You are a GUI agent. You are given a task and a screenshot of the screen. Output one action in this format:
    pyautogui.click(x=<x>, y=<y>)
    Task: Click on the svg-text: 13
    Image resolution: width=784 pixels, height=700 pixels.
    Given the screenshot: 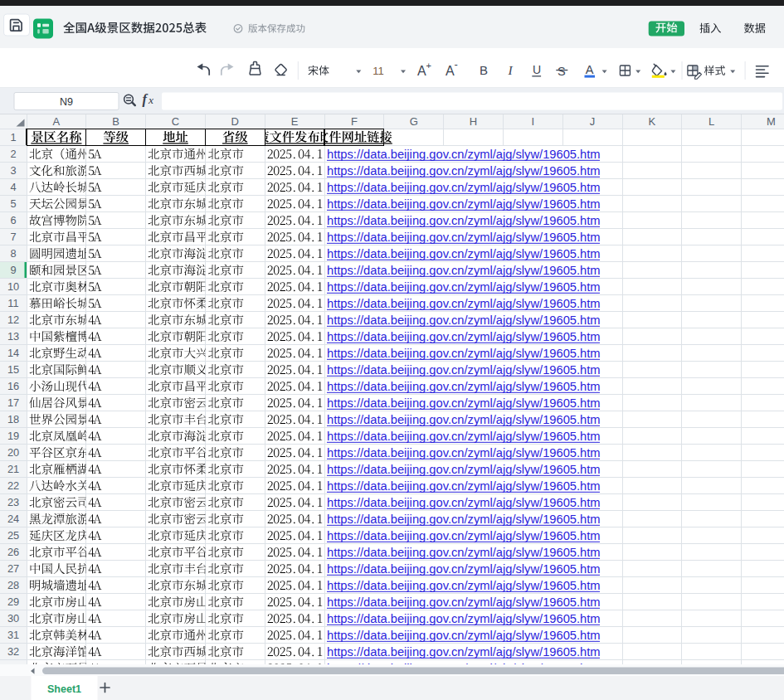 What is the action you would take?
    pyautogui.click(x=13, y=337)
    